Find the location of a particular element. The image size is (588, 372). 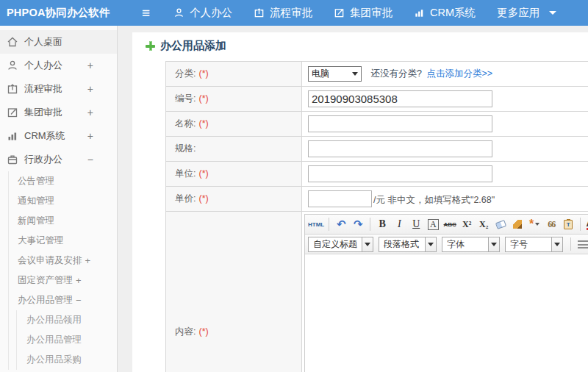

font-color-button: A is located at coordinates (587, 224).